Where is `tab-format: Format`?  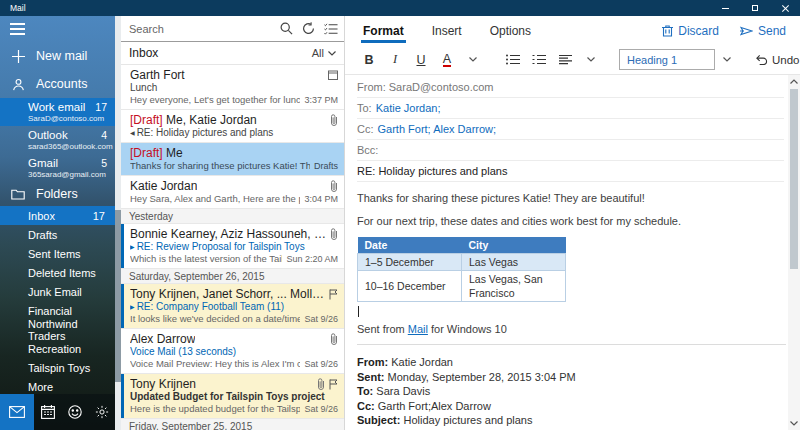
tab-format: Format is located at coordinates (384, 30).